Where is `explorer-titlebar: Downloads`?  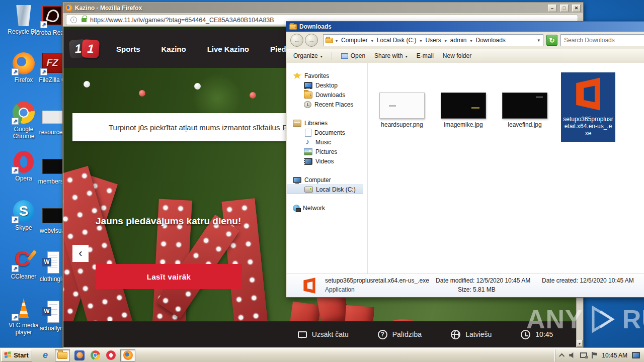 explorer-titlebar: Downloads is located at coordinates (465, 27).